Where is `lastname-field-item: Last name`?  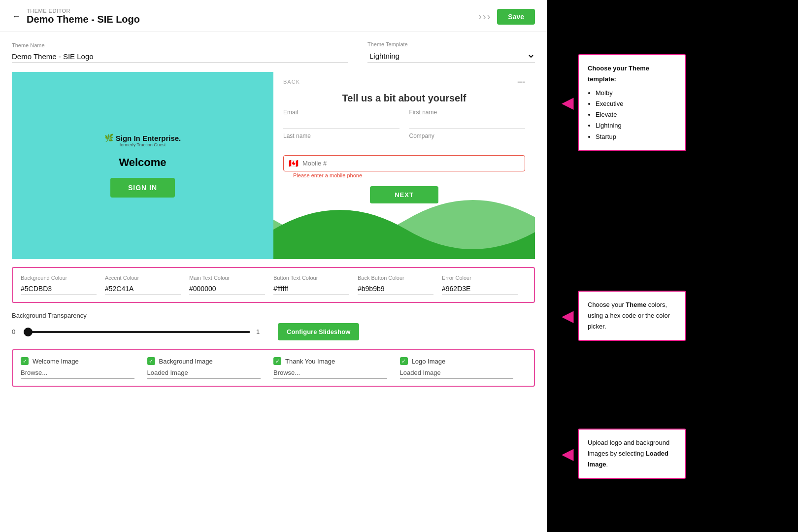 lastname-field-item: Last name is located at coordinates (341, 142).